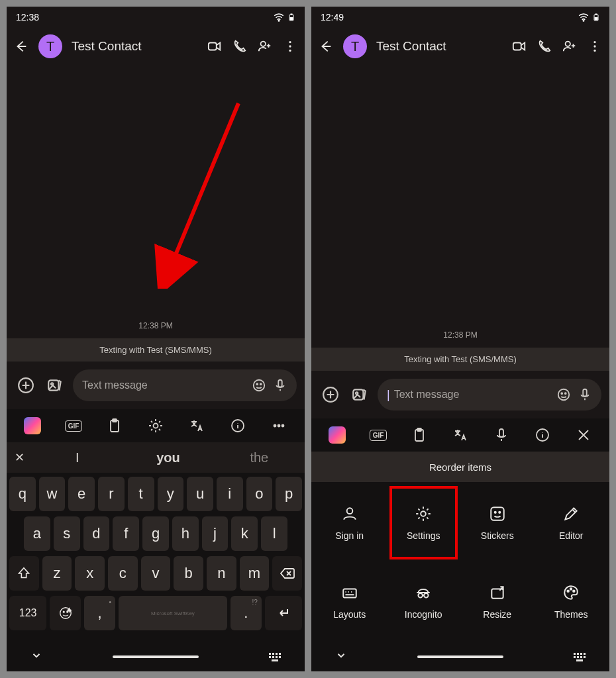 The height and width of the screenshot is (678, 616). What do you see at coordinates (350, 601) in the screenshot?
I see `menu-layouts: Layouts` at bounding box center [350, 601].